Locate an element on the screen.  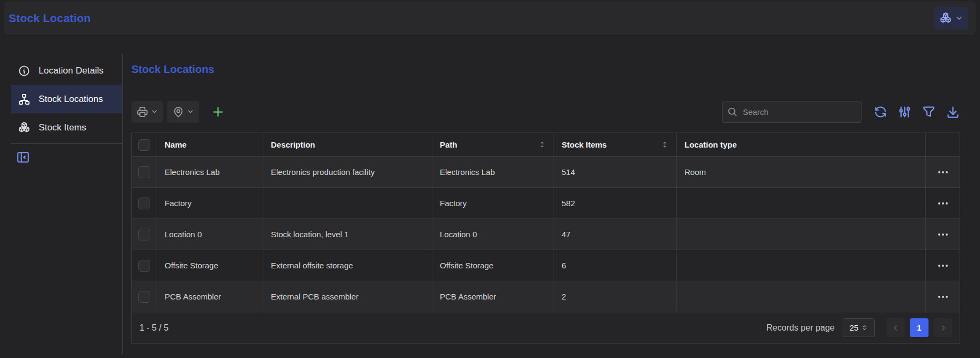
select-all-checkbox is located at coordinates (144, 145).